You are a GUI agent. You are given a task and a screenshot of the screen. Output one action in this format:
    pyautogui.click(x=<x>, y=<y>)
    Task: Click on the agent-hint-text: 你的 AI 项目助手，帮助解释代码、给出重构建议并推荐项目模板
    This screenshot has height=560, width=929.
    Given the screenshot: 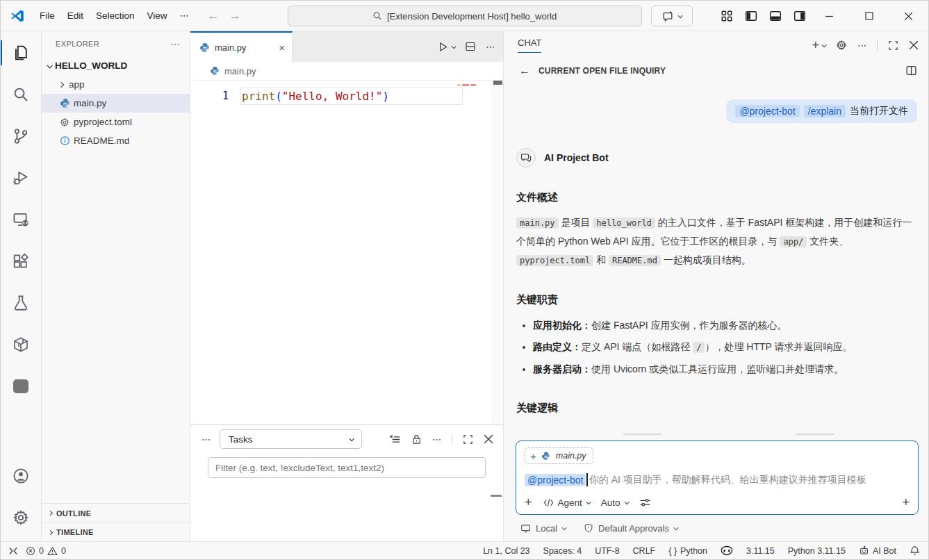 What is the action you would take?
    pyautogui.click(x=728, y=480)
    